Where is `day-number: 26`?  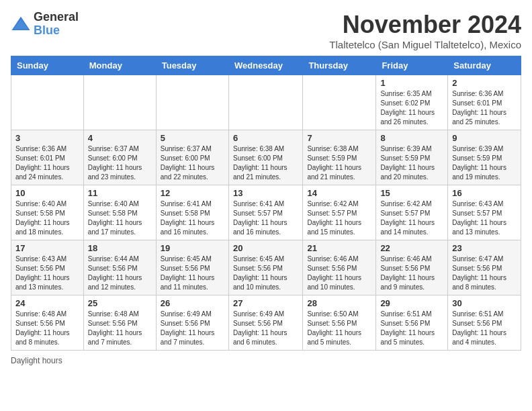 day-number: 26 is located at coordinates (192, 304).